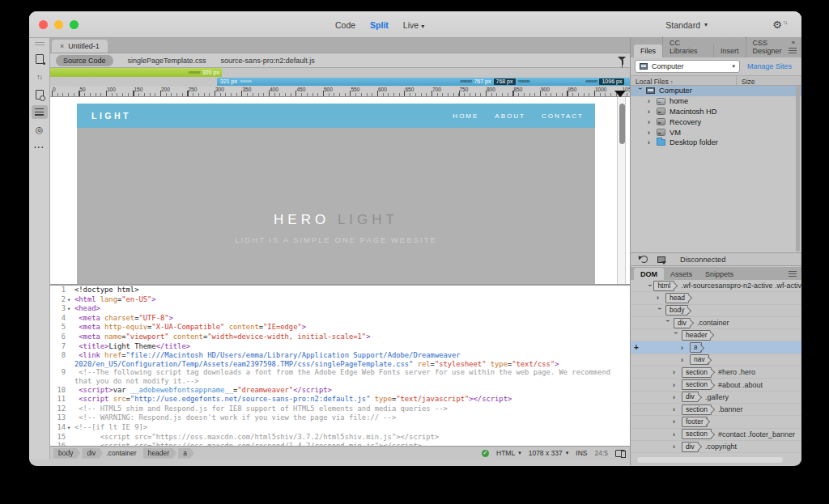 The height and width of the screenshot is (504, 829). Describe the element at coordinates (699, 359) in the screenshot. I see `dom-tag-chip: nav` at that location.